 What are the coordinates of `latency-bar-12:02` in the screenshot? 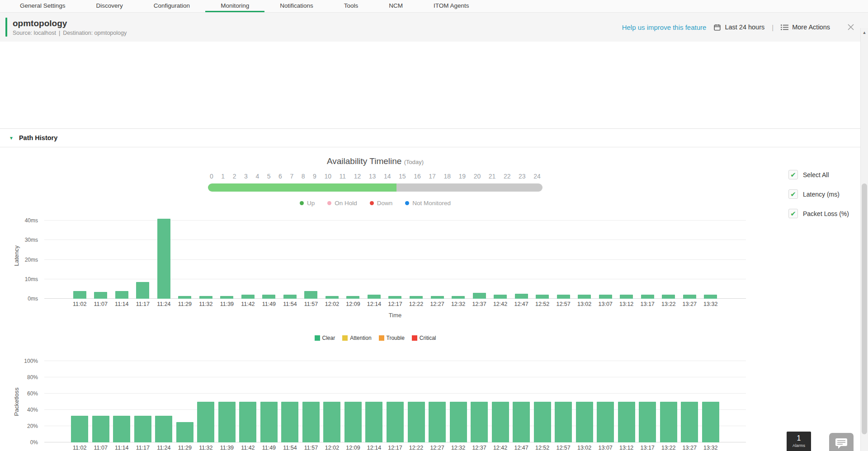 It's located at (332, 297).